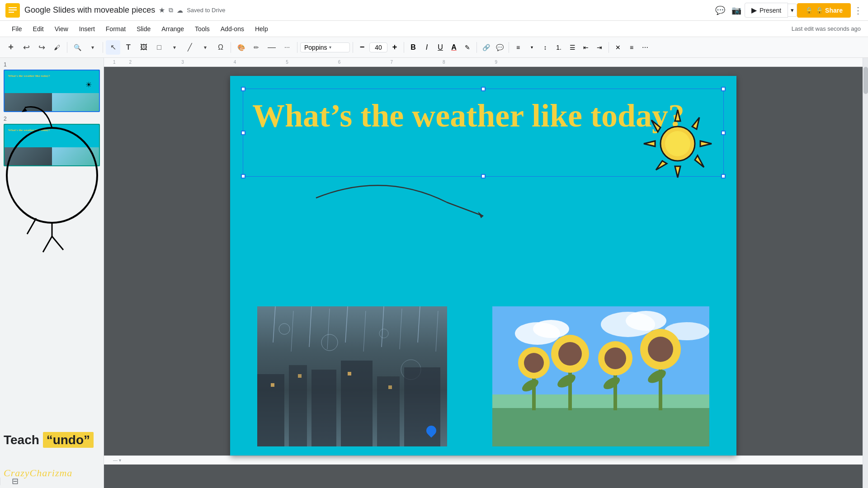 This screenshot has width=868, height=488. I want to click on app-logo, so click(13, 10).